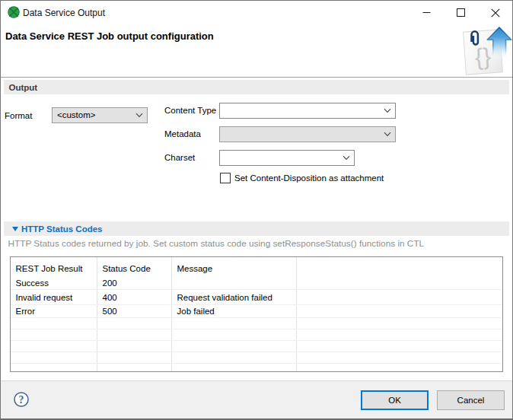 This screenshot has height=420, width=513. I want to click on title-bar: Data Service Output, so click(256, 13).